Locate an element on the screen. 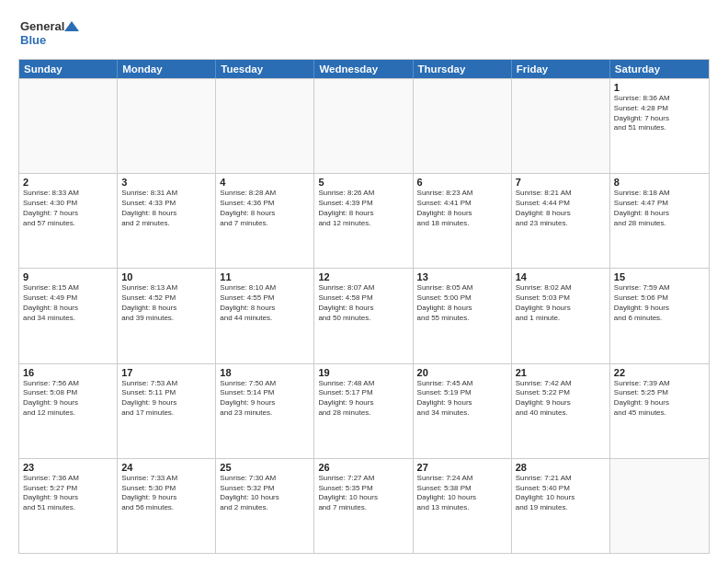  day-details: Sunrise: 7:53 AM Sunset: 5:11 PM Dayligh… is located at coordinates (166, 399).